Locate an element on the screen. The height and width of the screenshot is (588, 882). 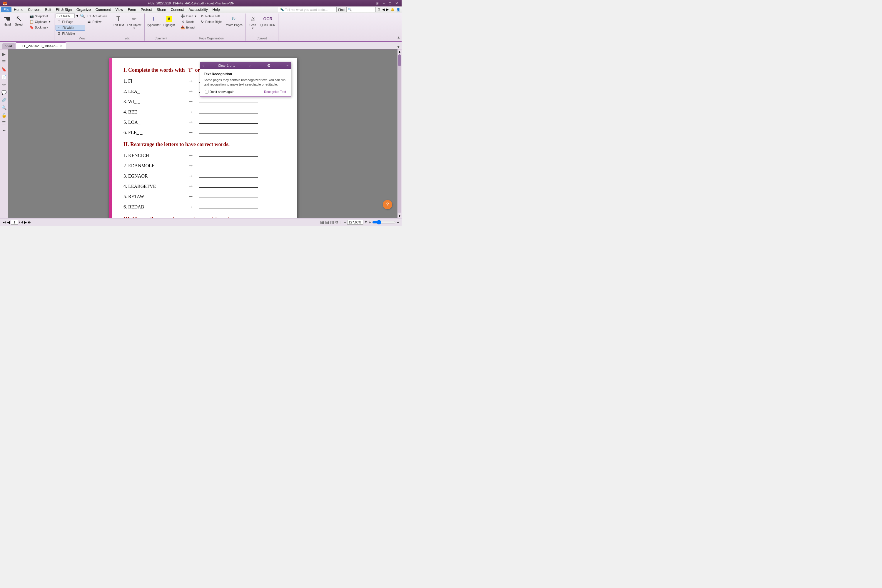
section2-item-3: 3. EGNAOR → is located at coordinates (203, 176).